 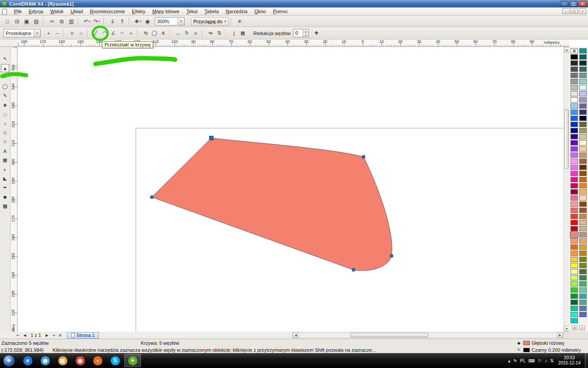 I want to click on menu-układ: Układ, so click(x=77, y=11).